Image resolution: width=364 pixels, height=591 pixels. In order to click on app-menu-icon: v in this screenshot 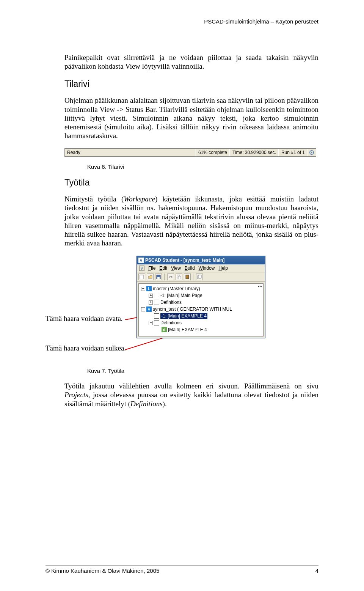, I will do `click(142, 268)`.